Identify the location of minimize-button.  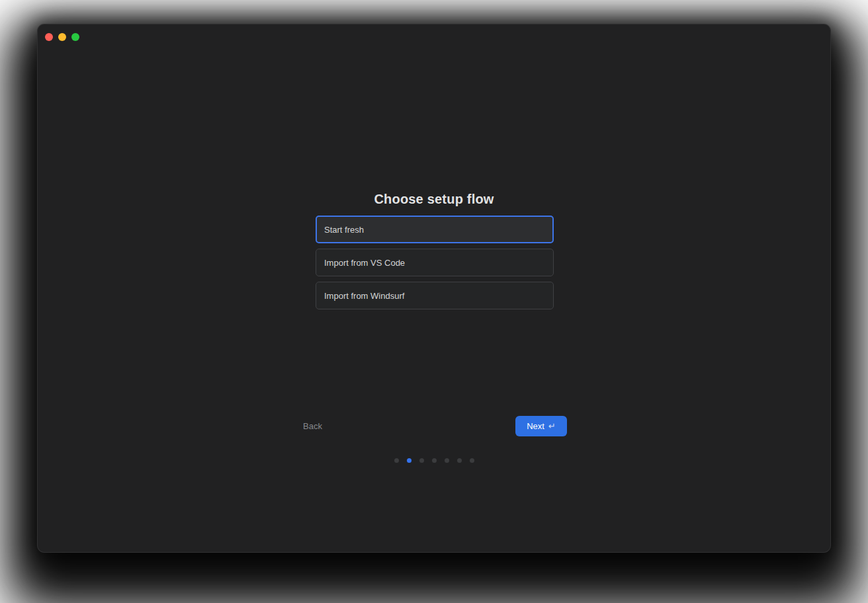
(62, 37).